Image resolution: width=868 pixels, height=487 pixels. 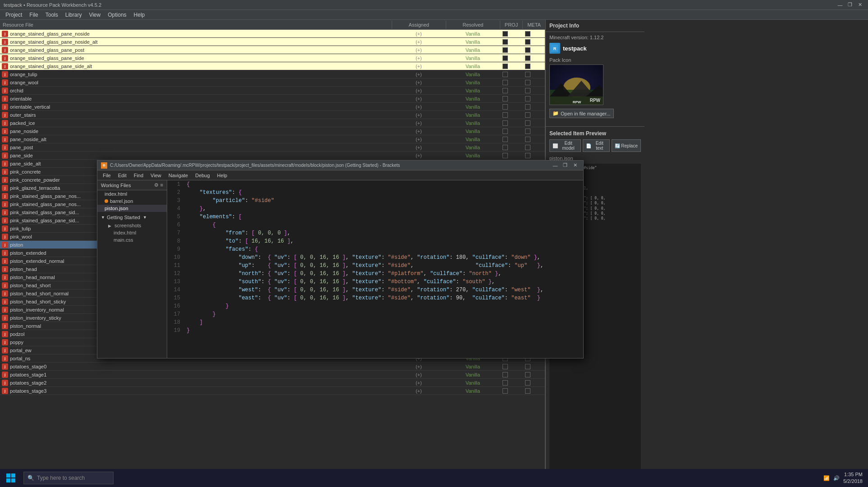 I want to click on table-row: j orange_wool (+) Vanilla, so click(x=272, y=83).